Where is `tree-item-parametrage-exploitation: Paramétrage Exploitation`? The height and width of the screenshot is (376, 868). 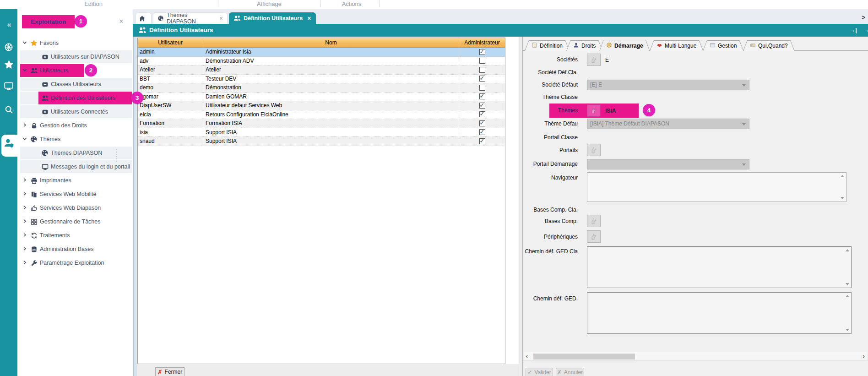 tree-item-parametrage-exploitation: Paramétrage Exploitation is located at coordinates (75, 263).